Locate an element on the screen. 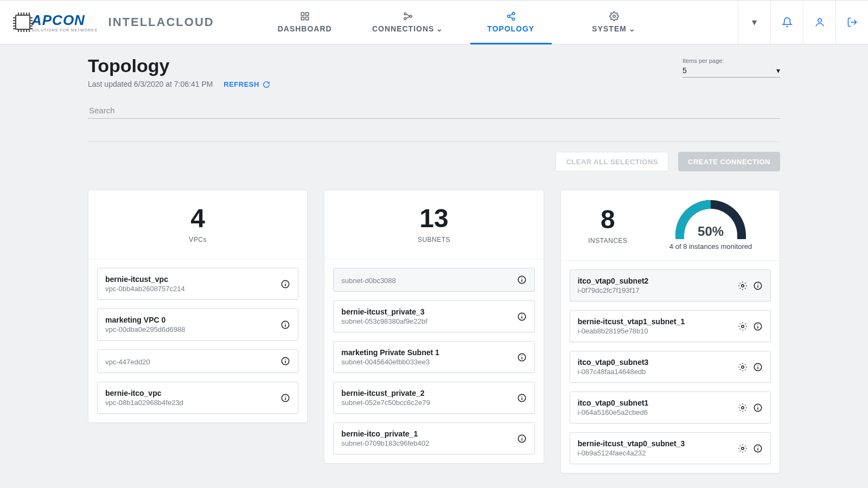 The height and width of the screenshot is (488, 868). instances-label: INSTANCES is located at coordinates (608, 241).